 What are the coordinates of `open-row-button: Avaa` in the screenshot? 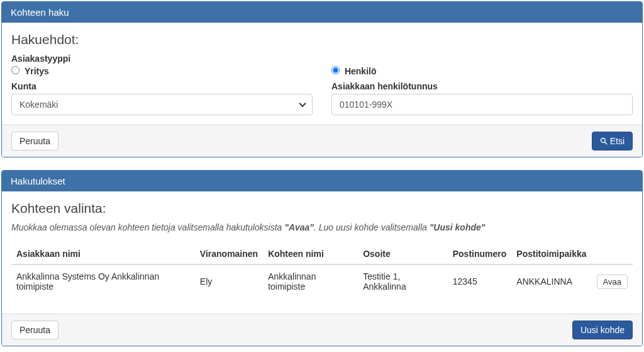 It's located at (613, 282).